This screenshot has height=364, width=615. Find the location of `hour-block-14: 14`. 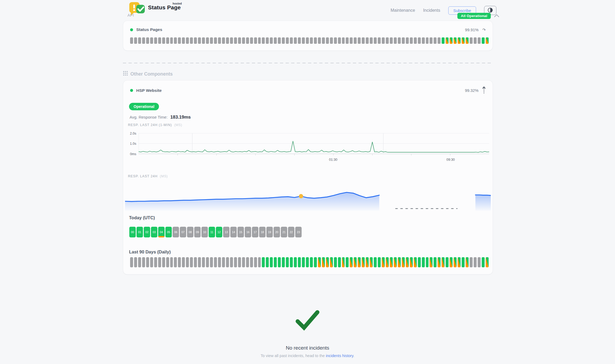

hour-block-14: 14 is located at coordinates (233, 232).